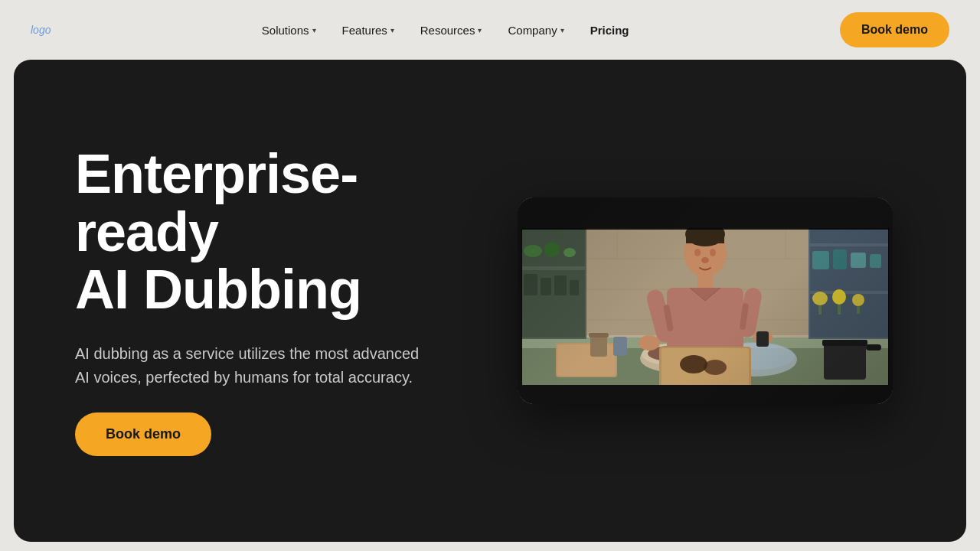 The image size is (980, 551). What do you see at coordinates (891, 301) in the screenshot?
I see `video-right-bar` at bounding box center [891, 301].